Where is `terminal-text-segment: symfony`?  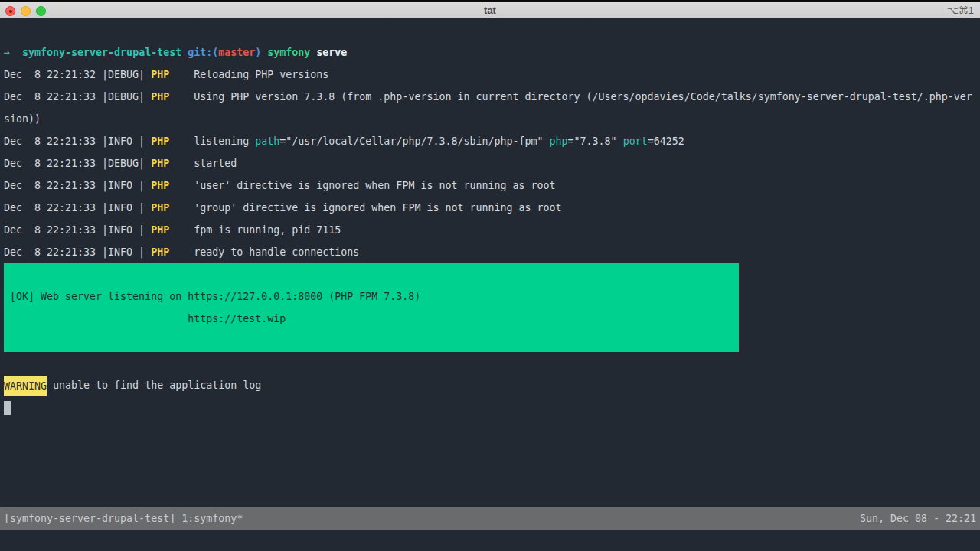
terminal-text-segment: symfony is located at coordinates (289, 52).